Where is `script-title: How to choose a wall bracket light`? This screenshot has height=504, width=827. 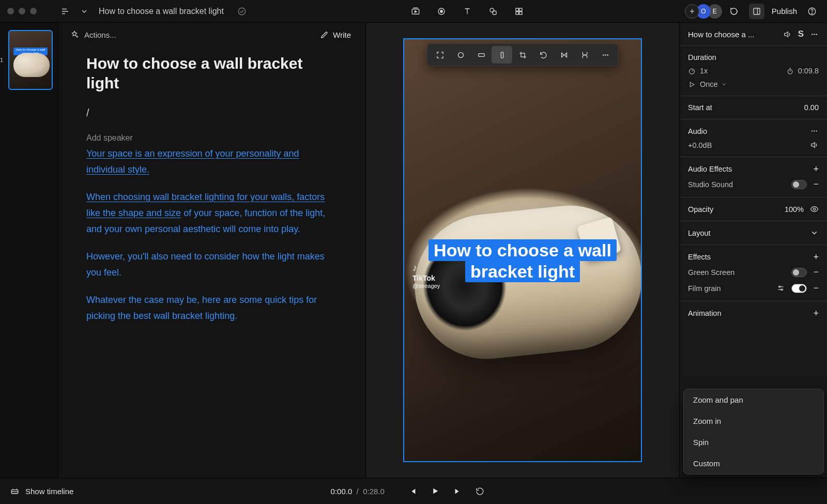 script-title: How to choose a wall bracket light is located at coordinates (212, 73).